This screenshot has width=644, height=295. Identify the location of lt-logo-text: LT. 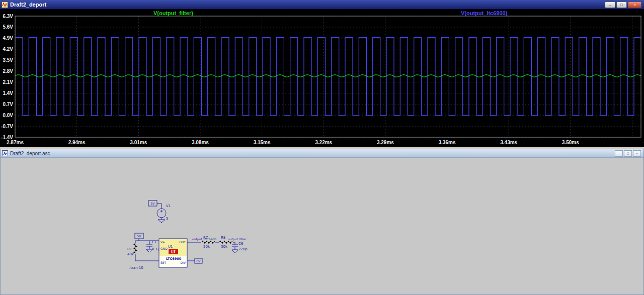
(174, 252).